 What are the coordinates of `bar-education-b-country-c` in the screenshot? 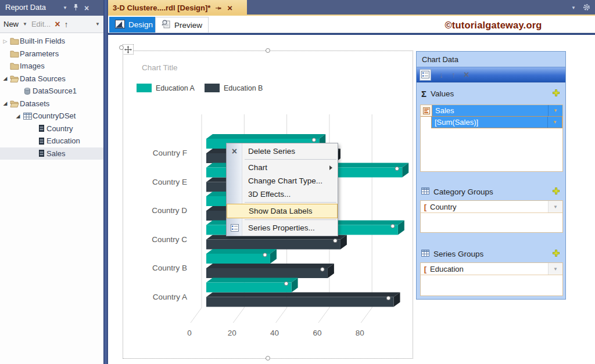 It's located at (273, 245).